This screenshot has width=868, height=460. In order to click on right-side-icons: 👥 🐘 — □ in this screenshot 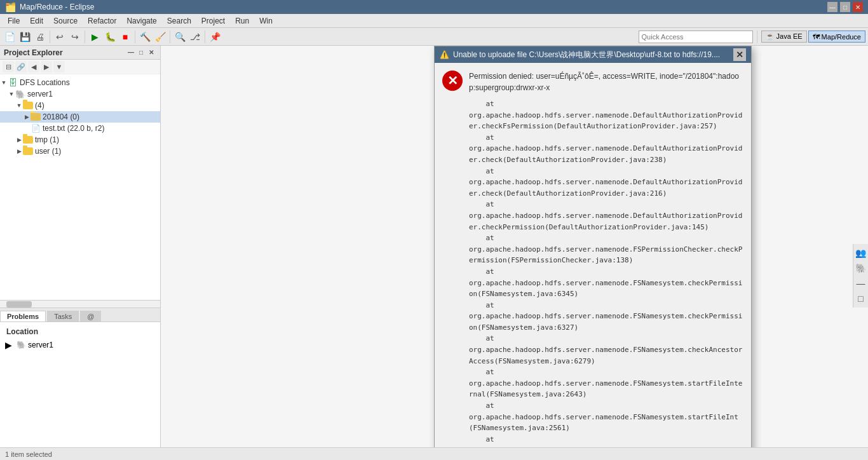, I will do `click(860, 276)`.